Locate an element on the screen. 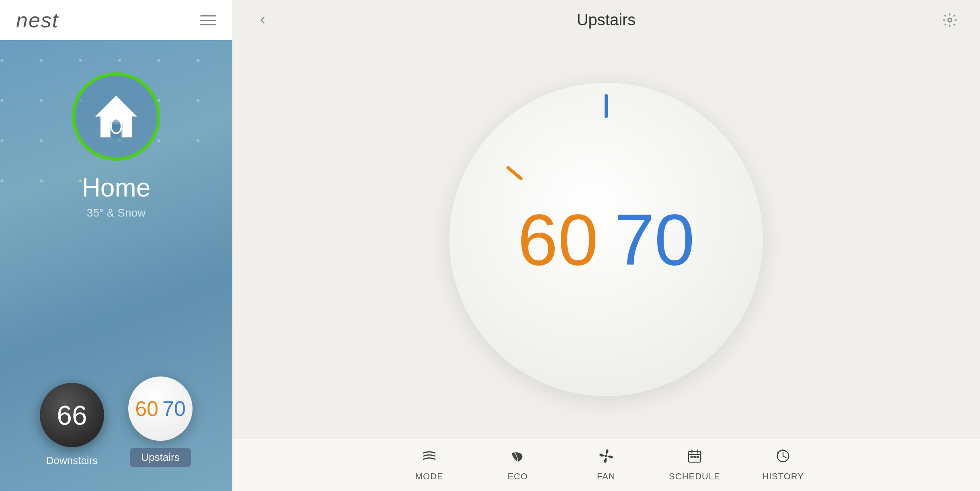 The width and height of the screenshot is (980, 491). upstairs-heat-temp: 60 is located at coordinates (147, 409).